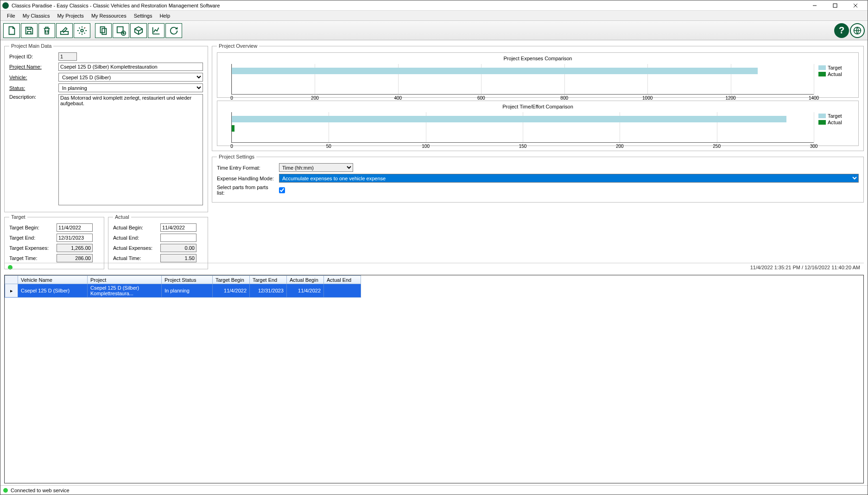 The height and width of the screenshot is (495, 868). I want to click on vehicle-select: Csepel 125 D (Silber), so click(131, 77).